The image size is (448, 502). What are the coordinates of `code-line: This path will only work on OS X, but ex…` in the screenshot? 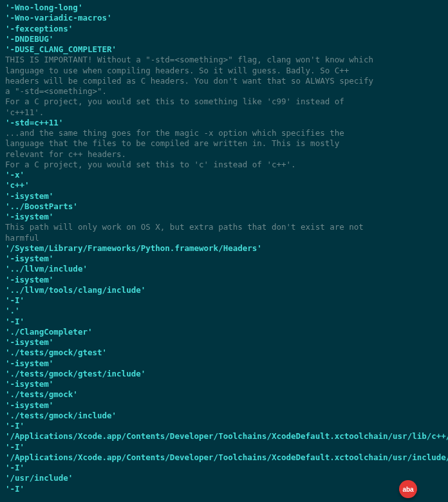 It's located at (224, 227).